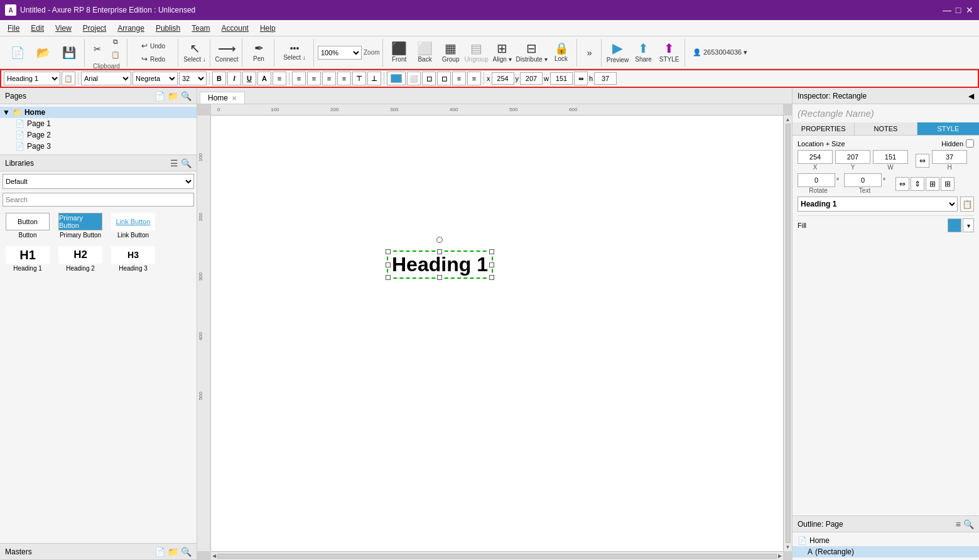 The height and width of the screenshot is (560, 979). What do you see at coordinates (106, 78) in the screenshot?
I see `font-family-select: Arial` at bounding box center [106, 78].